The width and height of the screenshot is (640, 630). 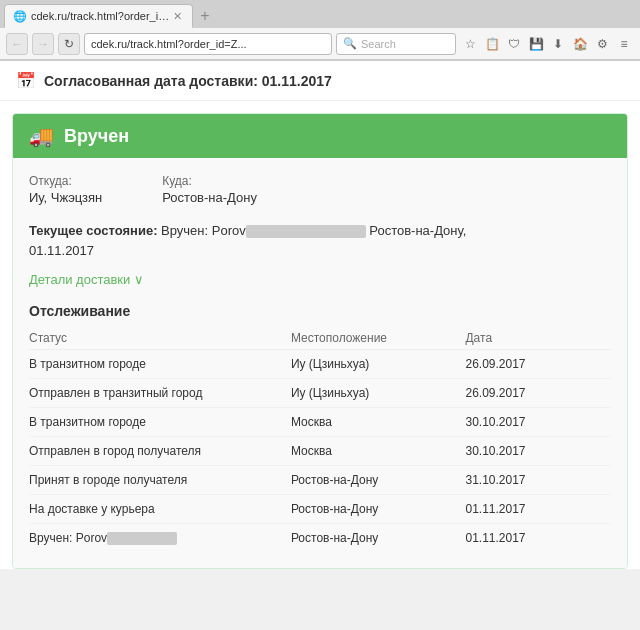 What do you see at coordinates (320, 364) in the screenshot?
I see `table-row: В транзитном городе Иу (Цзиньхуа) 26.09.…` at bounding box center [320, 364].